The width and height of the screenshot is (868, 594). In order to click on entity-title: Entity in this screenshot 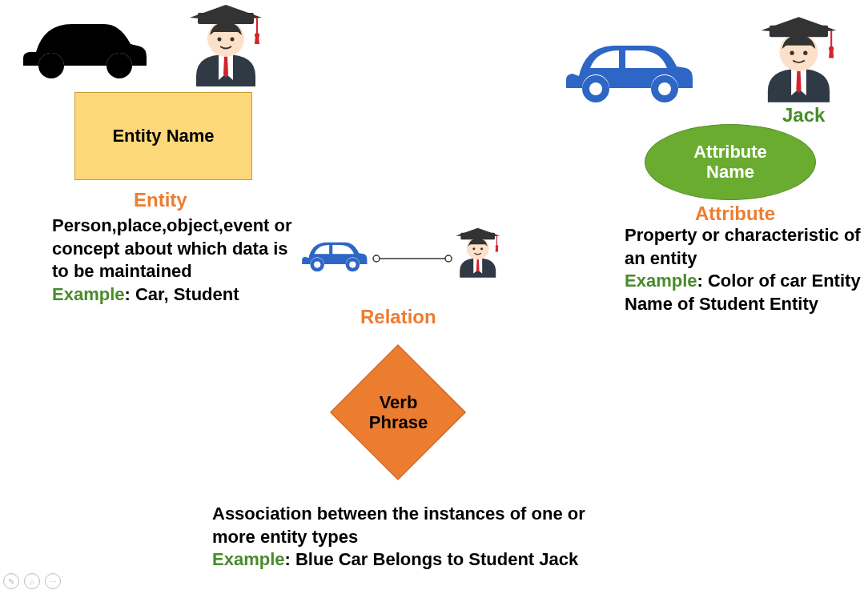, I will do `click(160, 200)`.